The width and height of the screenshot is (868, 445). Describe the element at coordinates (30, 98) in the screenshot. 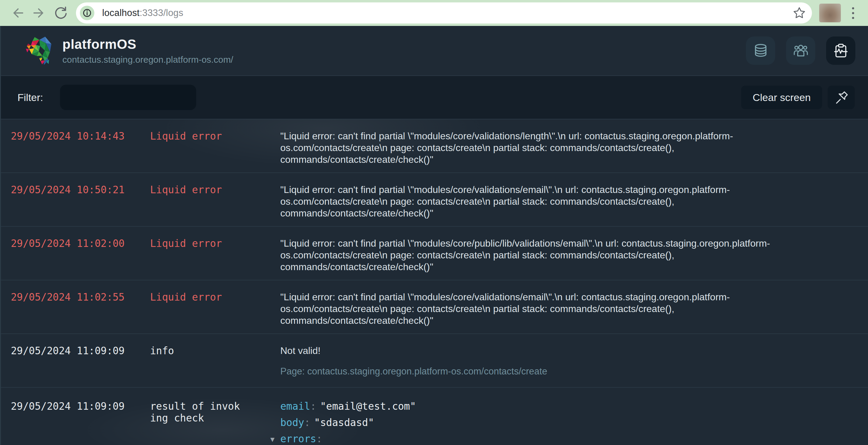

I see `filter-label: Filter:` at that location.